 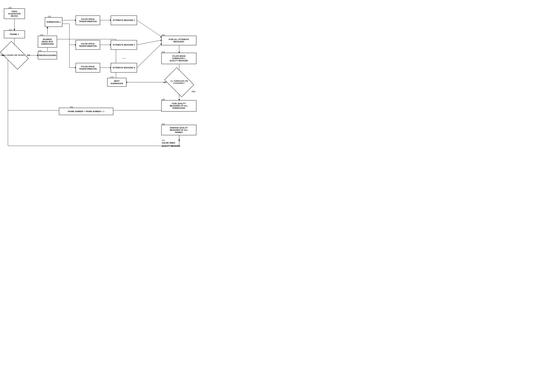 What do you see at coordinates (171, 144) in the screenshot?
I see `text-295: COLOR VIDEO QUALITY MEASURE` at bounding box center [171, 144].